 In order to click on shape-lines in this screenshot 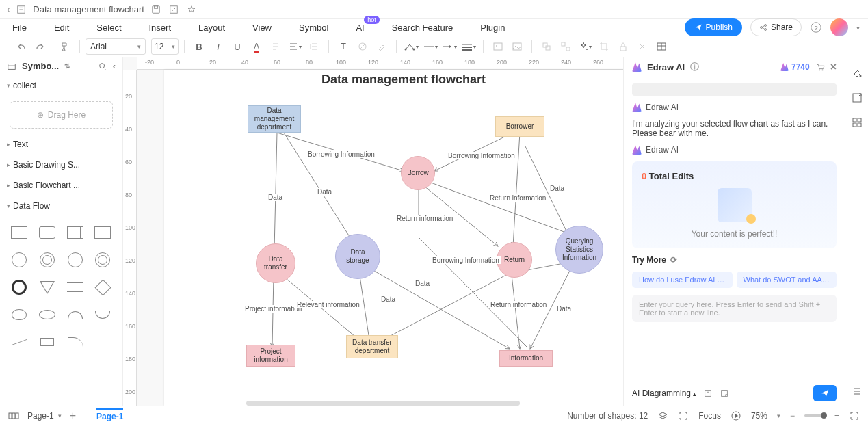, I will do `click(75, 287)`.